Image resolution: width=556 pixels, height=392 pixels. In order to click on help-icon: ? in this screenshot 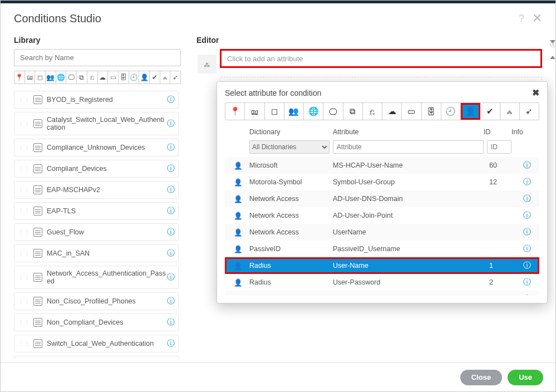, I will do `click(521, 19)`.